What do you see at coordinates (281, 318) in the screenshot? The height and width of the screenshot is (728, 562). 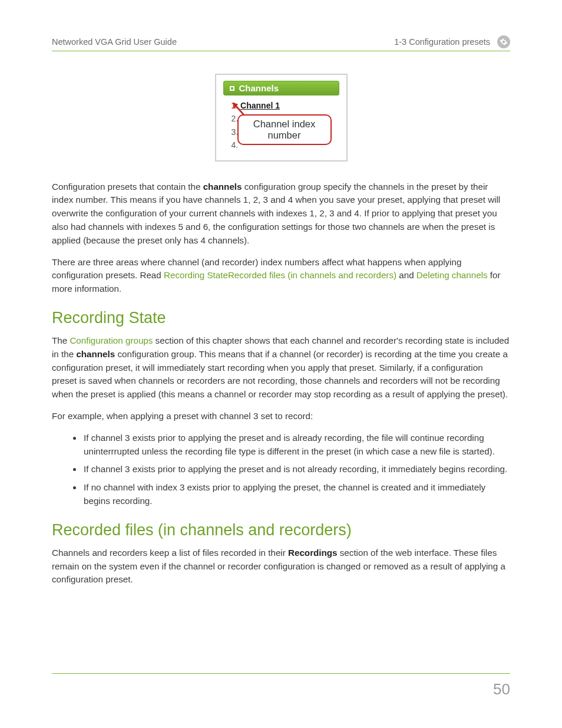 I see `heading-recording-state: Recording State` at bounding box center [281, 318].